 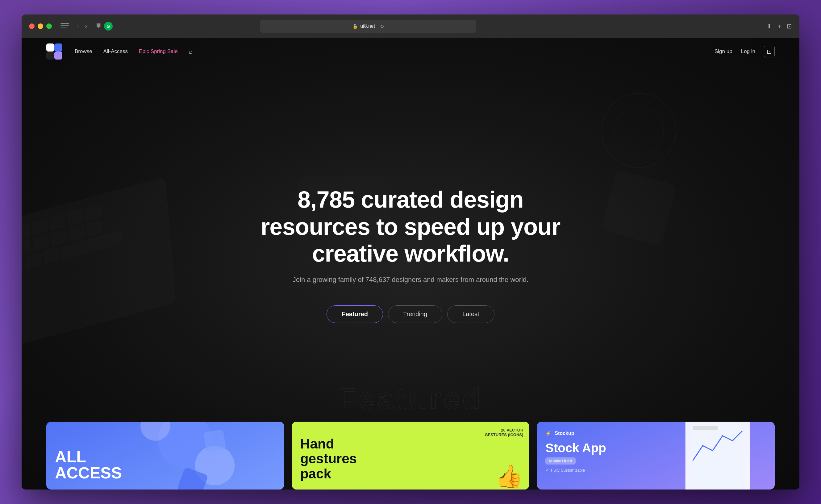 What do you see at coordinates (78, 26) in the screenshot?
I see `back-arrow-icon: ‹` at bounding box center [78, 26].